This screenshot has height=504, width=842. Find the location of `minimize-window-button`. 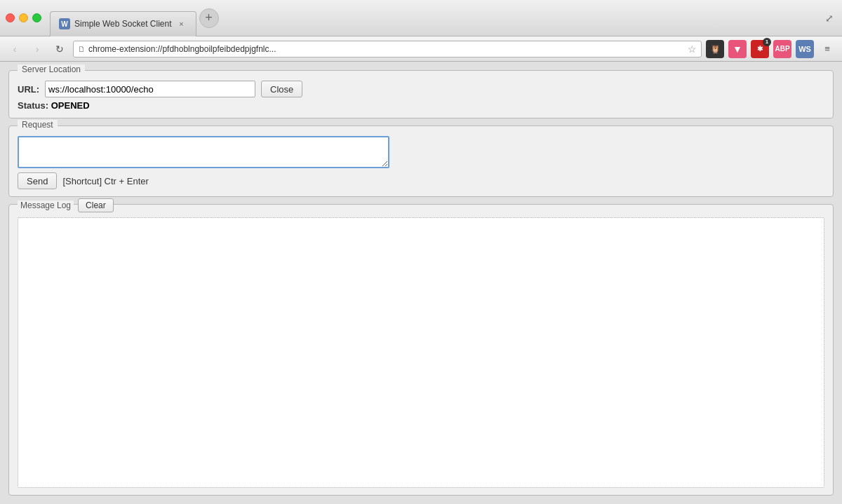

minimize-window-button is located at coordinates (24, 18).